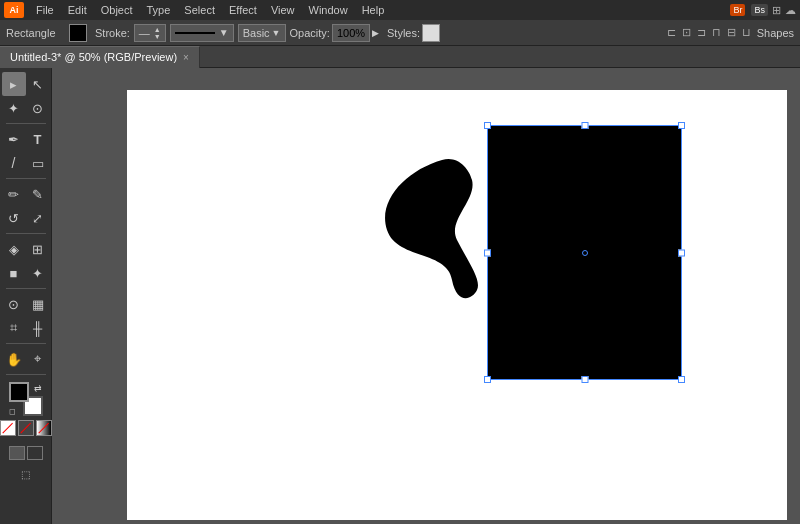 This screenshot has width=800, height=524. I want to click on left-toolbar: ▸ ↖ ✦ ⊙ ✒ T / ▭ ✏ ✎ ↺ ⤢ ◈ ⊞ ■, so click(26, 296).